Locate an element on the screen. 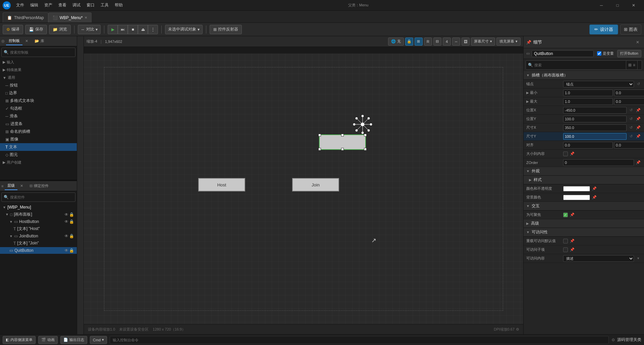  posx-pin: 📌 is located at coordinates (638, 110).